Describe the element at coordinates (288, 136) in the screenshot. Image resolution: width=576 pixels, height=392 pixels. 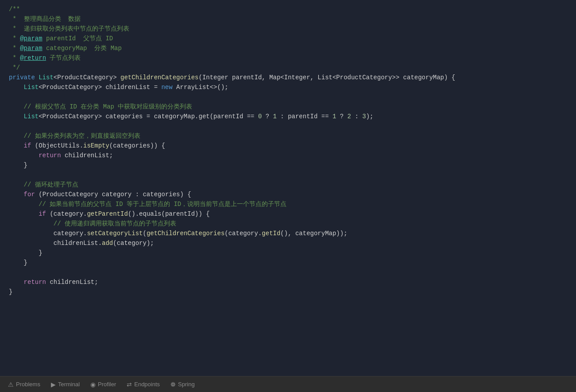
I see `code-line: // 如果分类列表为空，则直接返回空列表` at that location.